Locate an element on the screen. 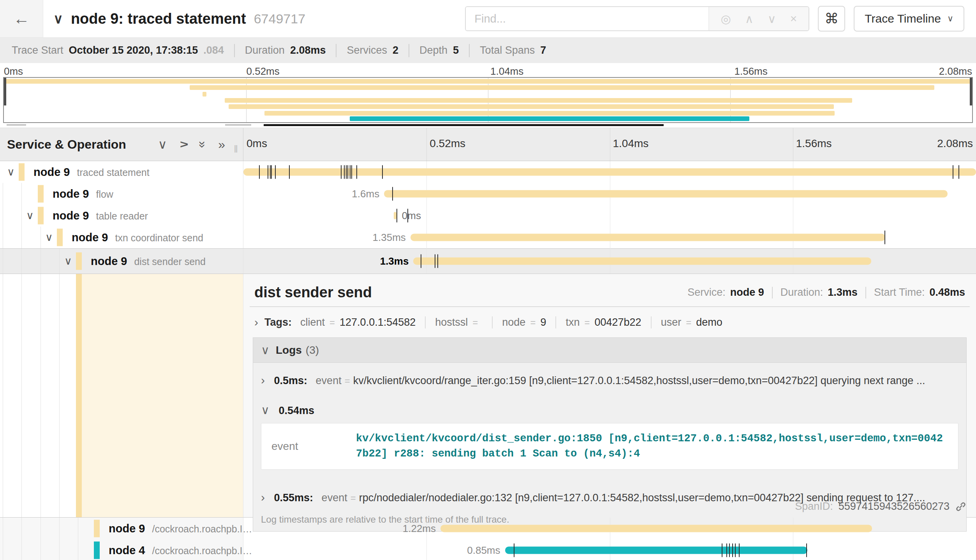  next-match-icon: ∨ is located at coordinates (772, 19).